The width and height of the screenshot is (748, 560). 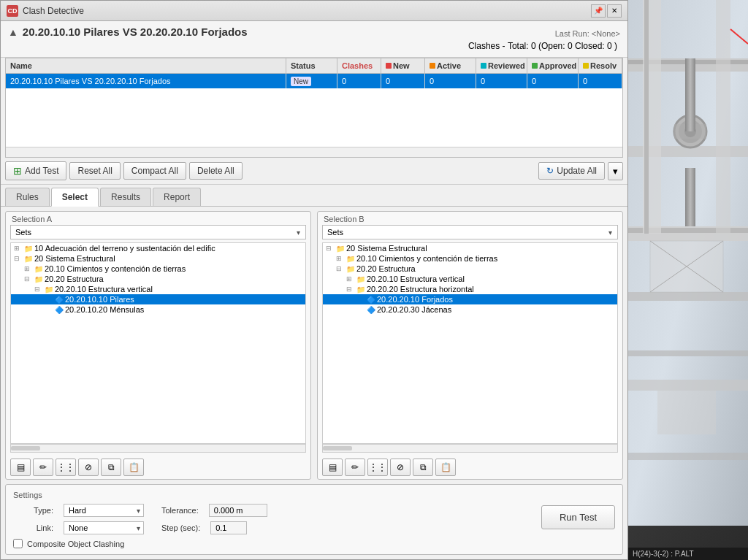 I want to click on selection-b-dropdown: Sets, so click(x=470, y=232).